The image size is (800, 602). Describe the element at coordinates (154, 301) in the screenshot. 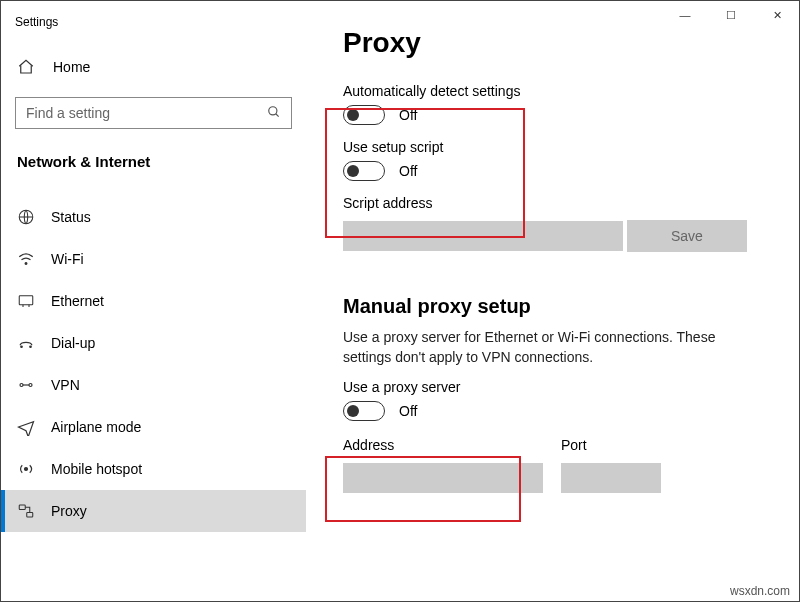

I see `sidebar-item-ethernet: Ethernet` at that location.